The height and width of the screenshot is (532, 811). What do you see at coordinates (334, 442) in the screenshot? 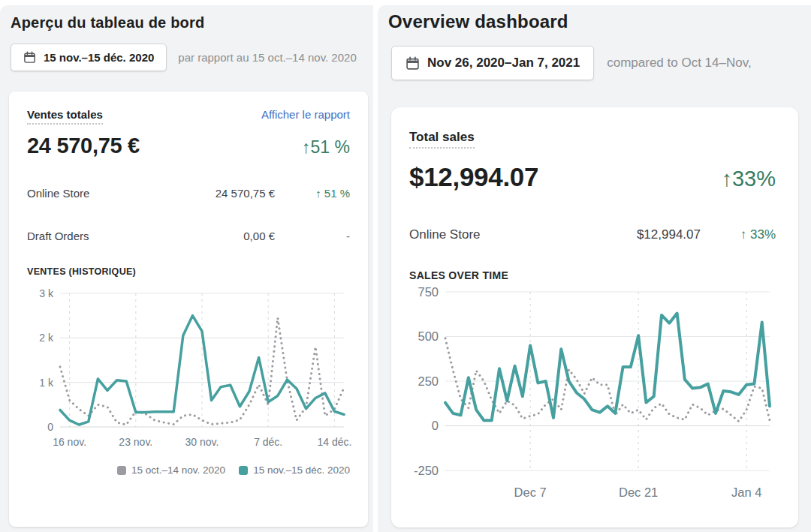
I see `svg-text: 14 déc.` at bounding box center [334, 442].